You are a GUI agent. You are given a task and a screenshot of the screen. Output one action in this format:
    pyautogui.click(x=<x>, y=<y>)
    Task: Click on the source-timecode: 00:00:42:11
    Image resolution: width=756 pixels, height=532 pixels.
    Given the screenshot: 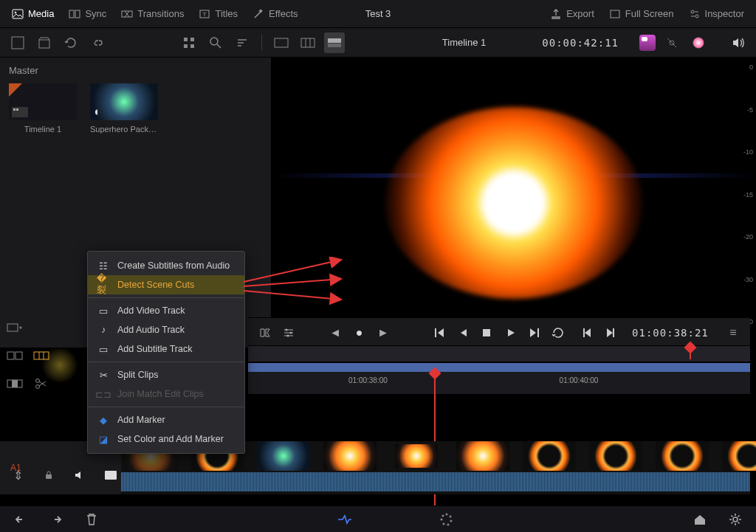 What is the action you would take?
    pyautogui.click(x=580, y=43)
    